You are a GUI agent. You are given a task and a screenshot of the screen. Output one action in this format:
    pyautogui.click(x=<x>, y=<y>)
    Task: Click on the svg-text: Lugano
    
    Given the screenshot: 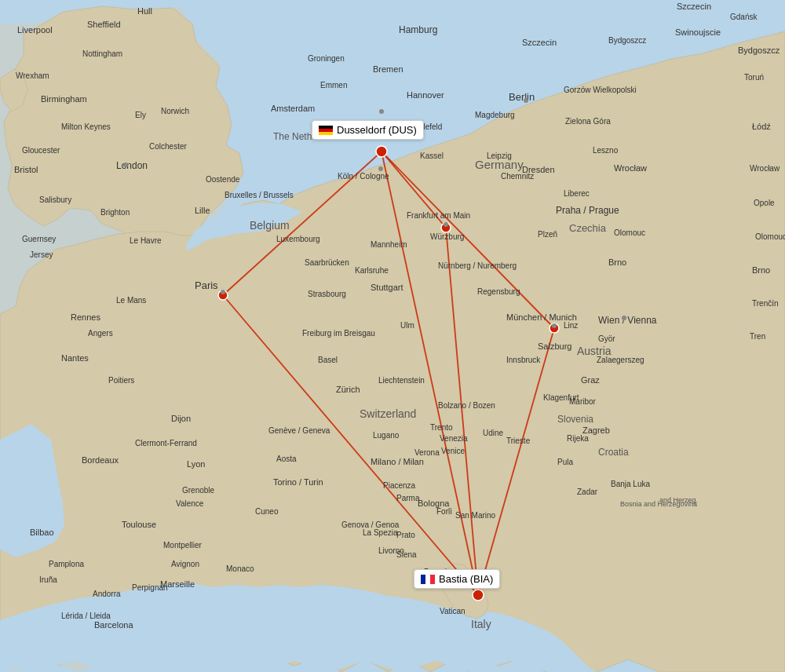 What is the action you would take?
    pyautogui.click(x=386, y=435)
    